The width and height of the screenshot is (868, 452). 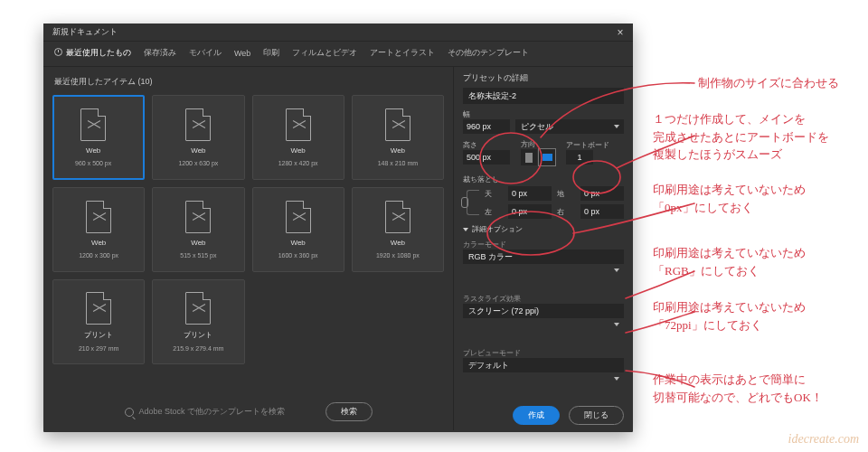 What do you see at coordinates (198, 163) in the screenshot?
I see `card-dimensions: 1200 x 630 px` at bounding box center [198, 163].